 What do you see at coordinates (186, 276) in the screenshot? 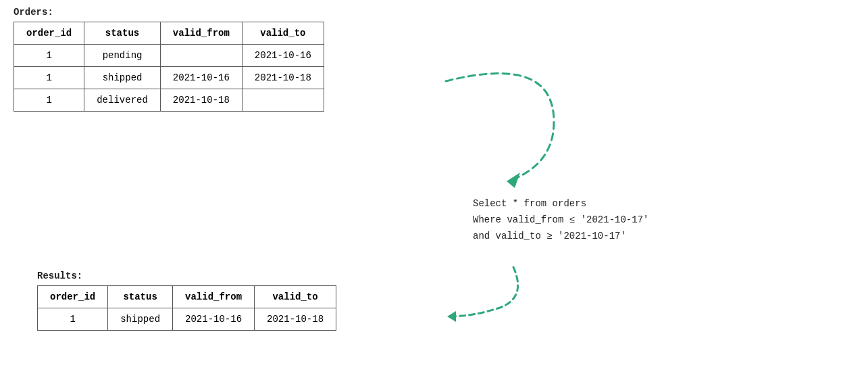
I see `results-label: Results:` at bounding box center [186, 276].